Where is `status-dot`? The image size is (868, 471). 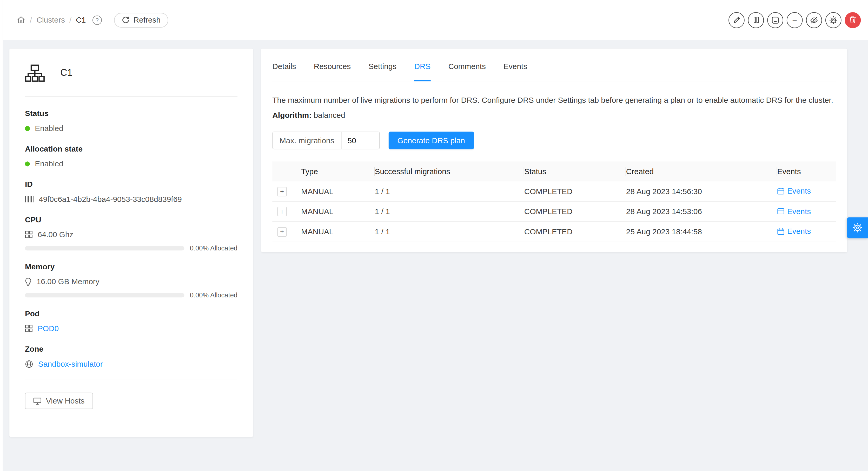 status-dot is located at coordinates (28, 128).